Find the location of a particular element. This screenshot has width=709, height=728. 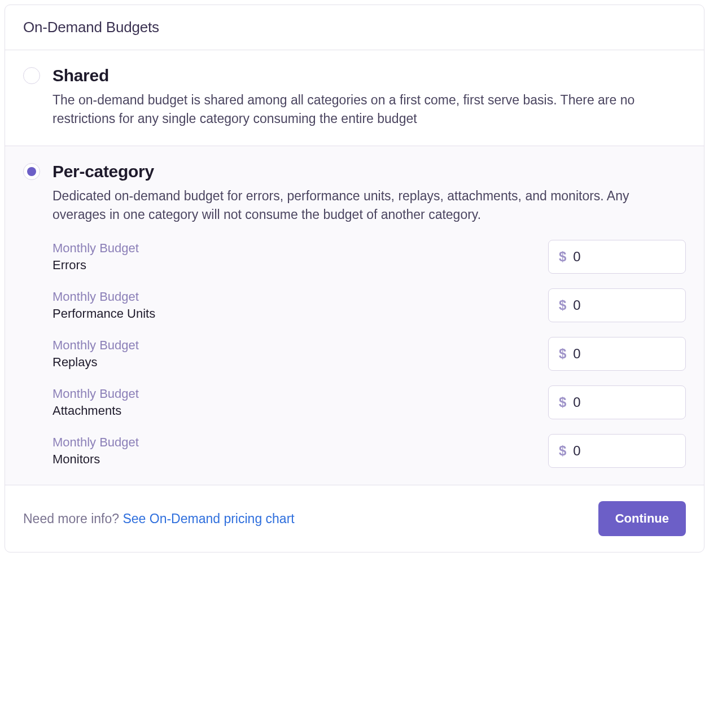

option-shared: Shared The on-demand budget is shared am… is located at coordinates (354, 98).